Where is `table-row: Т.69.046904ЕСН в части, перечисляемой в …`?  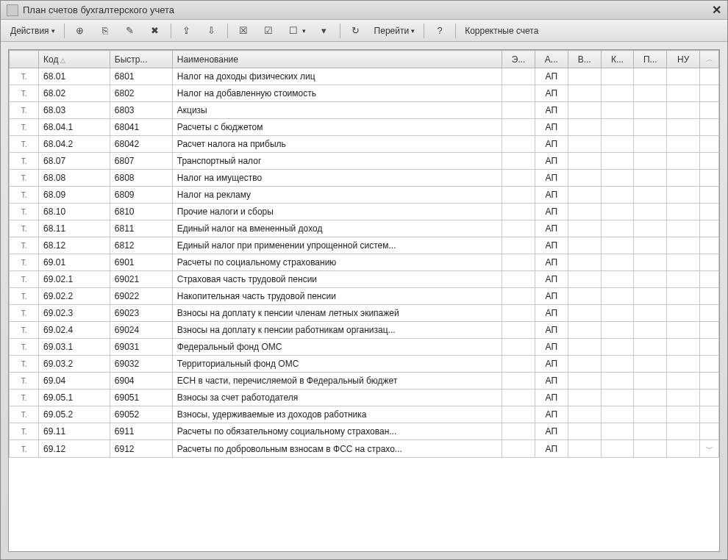
table-row: Т.69.046904ЕСН в части, перечисляемой в … is located at coordinates (365, 381).